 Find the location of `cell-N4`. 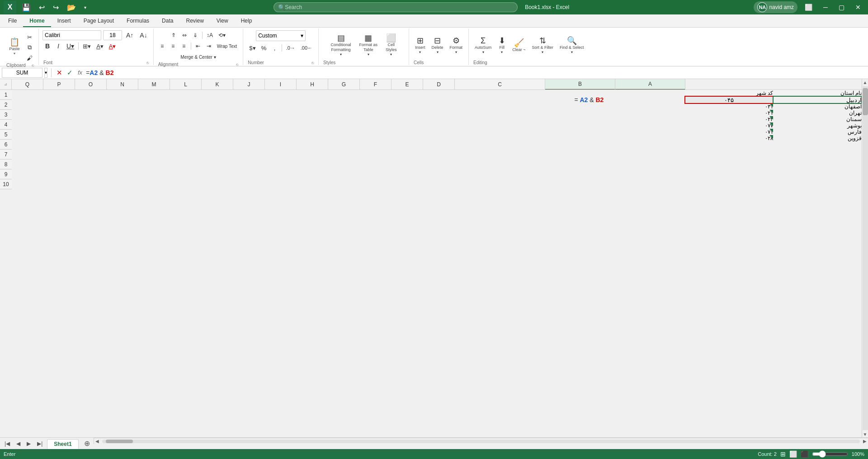

cell-N4 is located at coordinates (151, 113).